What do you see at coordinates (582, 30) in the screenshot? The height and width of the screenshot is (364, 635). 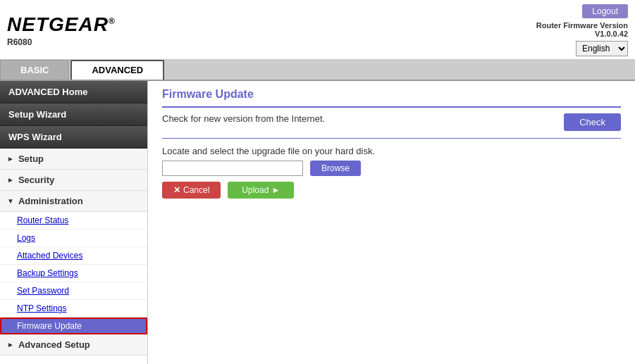 I see `header-right: Logout Router Firmware Version V1.0.0.42…` at bounding box center [582, 30].